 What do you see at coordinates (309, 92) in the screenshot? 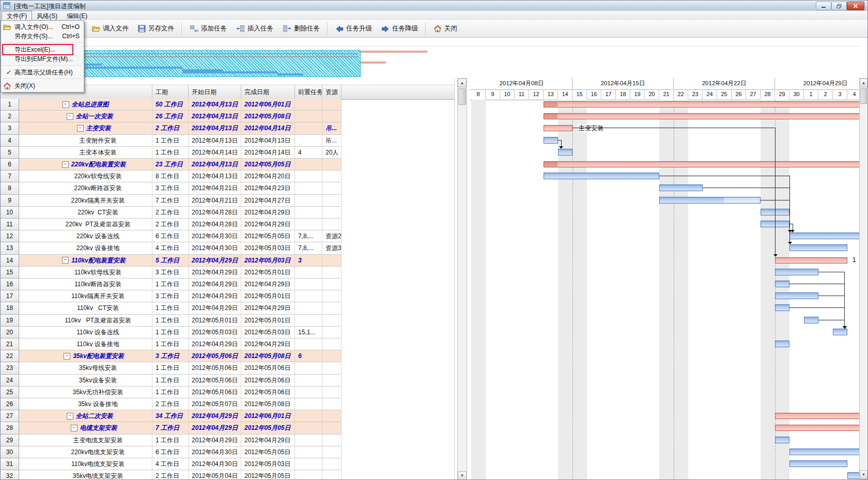
I see `column-header-前置任务: 前置任务` at bounding box center [309, 92].